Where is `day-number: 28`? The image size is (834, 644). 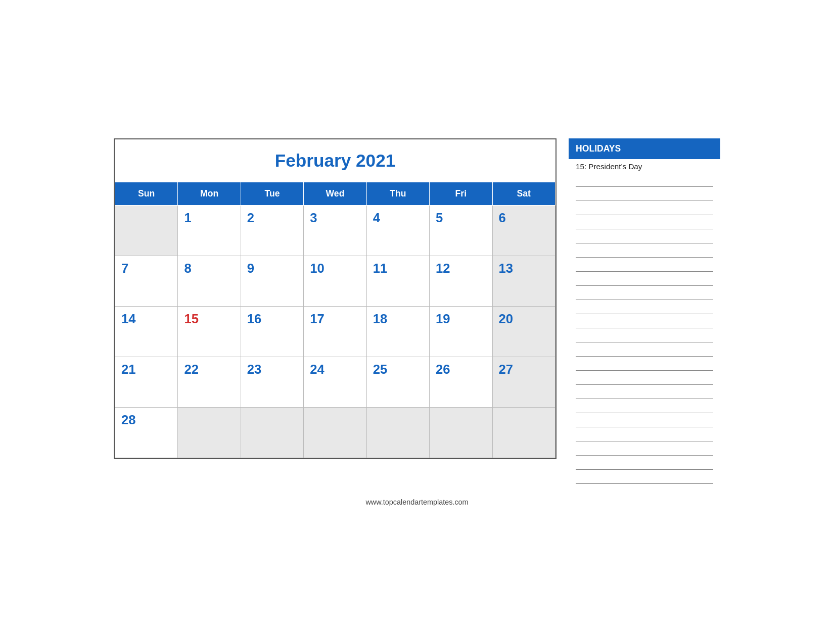 day-number: 28 is located at coordinates (128, 420).